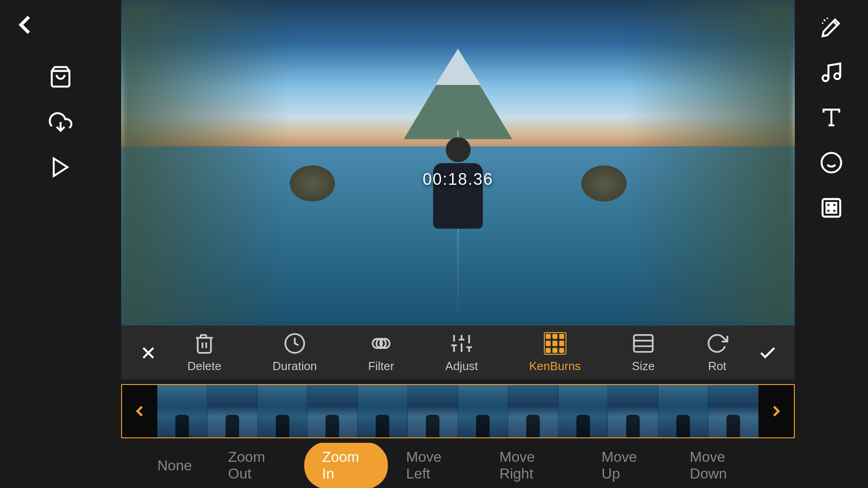 The width and height of the screenshot is (868, 488). Describe the element at coordinates (533, 465) in the screenshot. I see `kenburns-move-right: Move Right` at that location.